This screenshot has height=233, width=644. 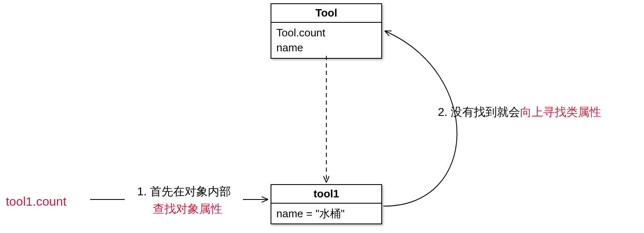 I want to click on step1-text: 1. 首先在对象内部, so click(x=184, y=191).